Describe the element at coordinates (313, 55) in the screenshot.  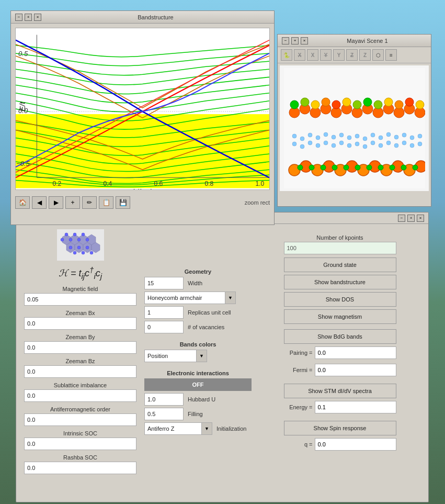
I see `mayavi-x2-icon: X` at that location.